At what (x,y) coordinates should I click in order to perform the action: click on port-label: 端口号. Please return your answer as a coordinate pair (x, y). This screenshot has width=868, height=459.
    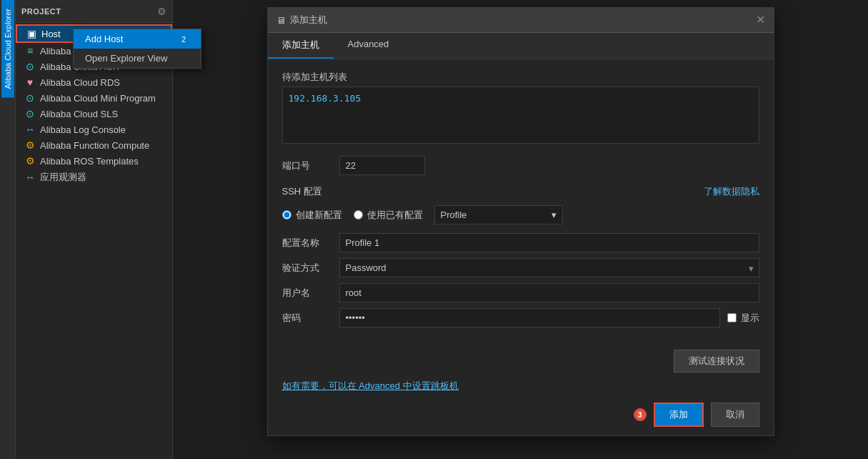
    Looking at the image, I should click on (307, 166).